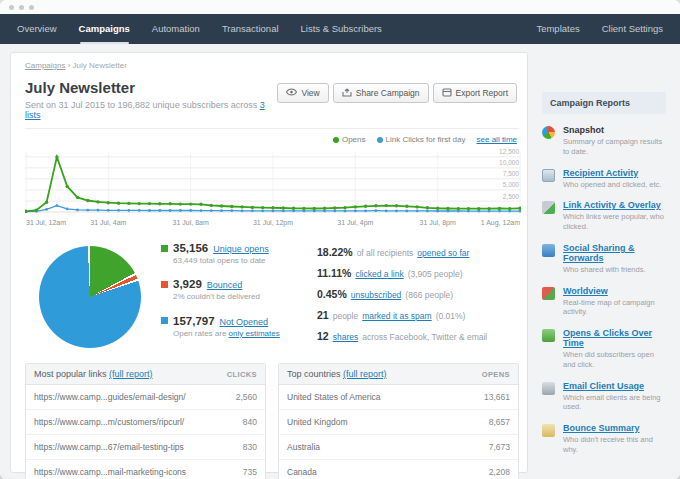 This screenshot has height=479, width=680. Describe the element at coordinates (241, 249) in the screenshot. I see `unique-opens-link: Unique opens` at that location.